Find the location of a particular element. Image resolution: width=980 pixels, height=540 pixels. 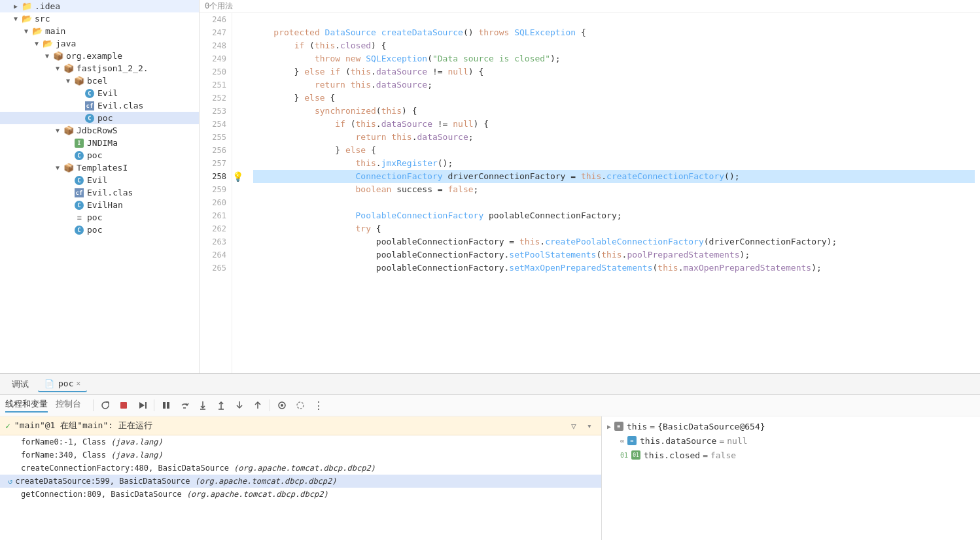

sidebar-item-jdbcrows: ▼ 📦 JdbcRowS is located at coordinates (99, 131).